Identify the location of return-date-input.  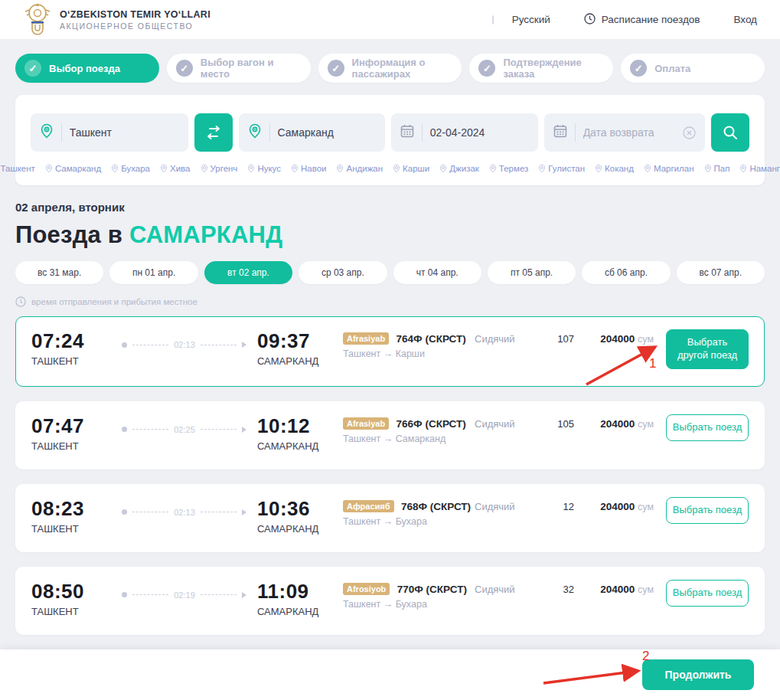
(629, 132).